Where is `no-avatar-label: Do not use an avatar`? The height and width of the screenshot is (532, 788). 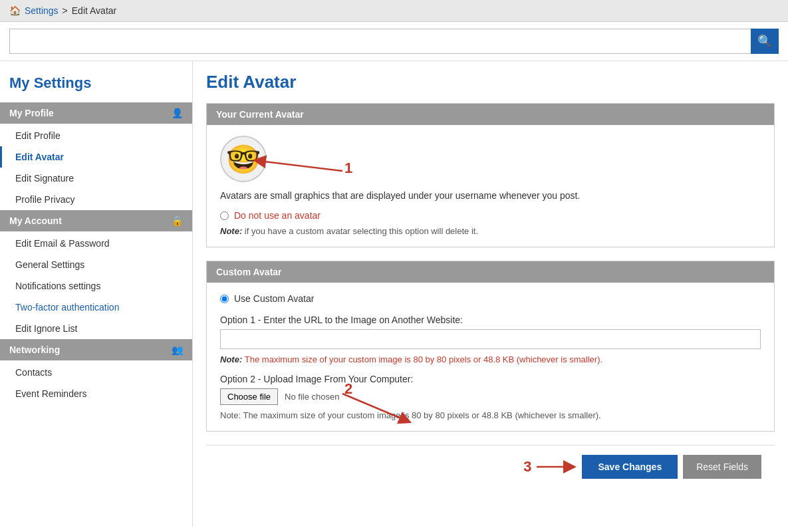
no-avatar-label: Do not use an avatar is located at coordinates (277, 215).